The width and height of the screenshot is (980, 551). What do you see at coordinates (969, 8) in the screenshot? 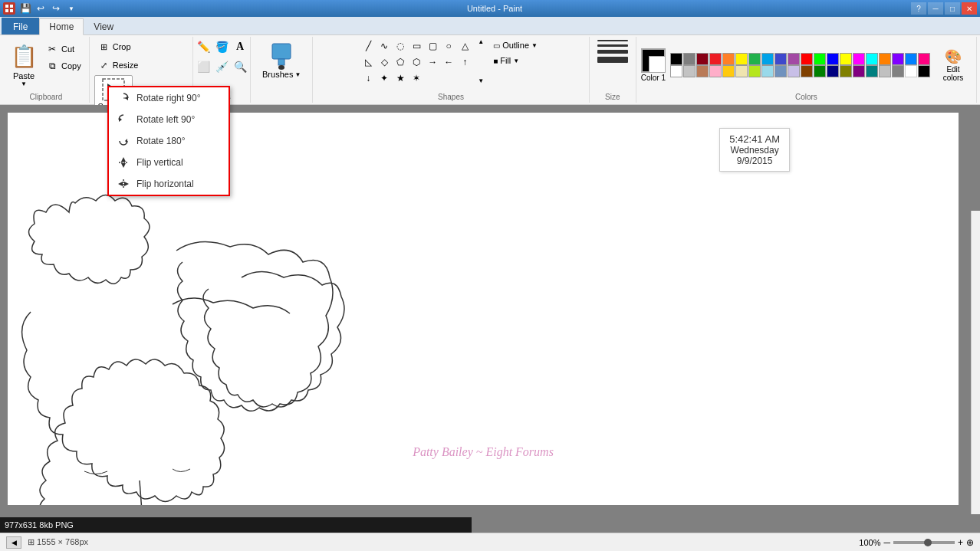
I see `close-btn: ✕` at bounding box center [969, 8].